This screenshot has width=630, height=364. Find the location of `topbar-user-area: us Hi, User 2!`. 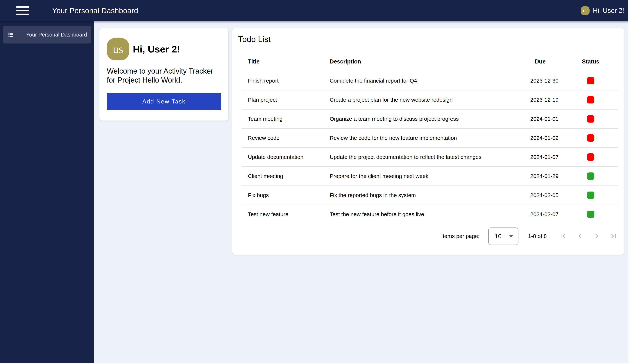

topbar-user-area: us Hi, User 2! is located at coordinates (604, 10).